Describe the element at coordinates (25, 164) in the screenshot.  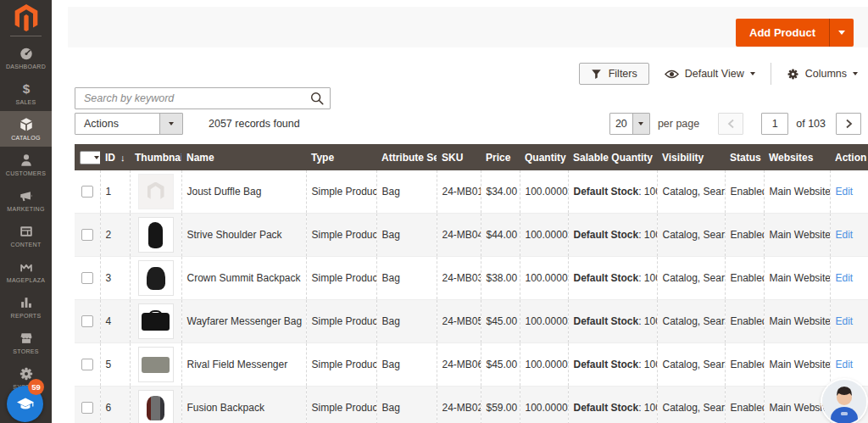
I see `sidebar-item-customers: CUSTOMERS` at that location.